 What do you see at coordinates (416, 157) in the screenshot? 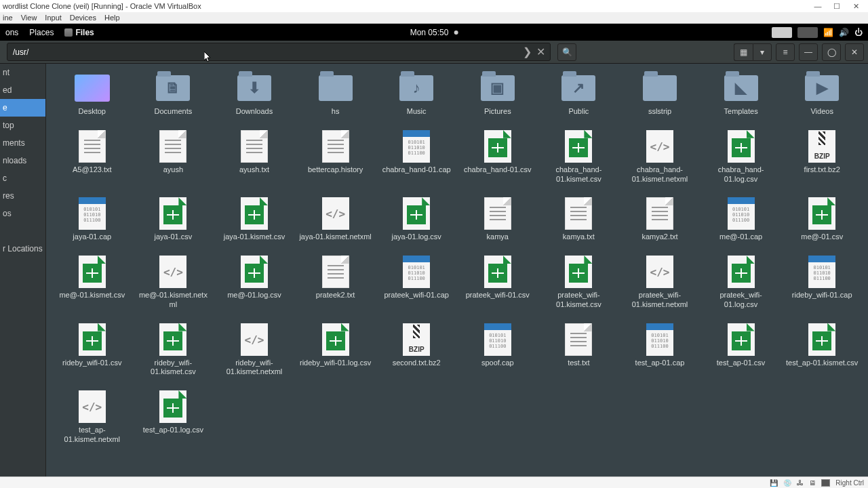
I see `file-item: 010101 011010 011100chabra_hand-01.cap` at bounding box center [416, 157].